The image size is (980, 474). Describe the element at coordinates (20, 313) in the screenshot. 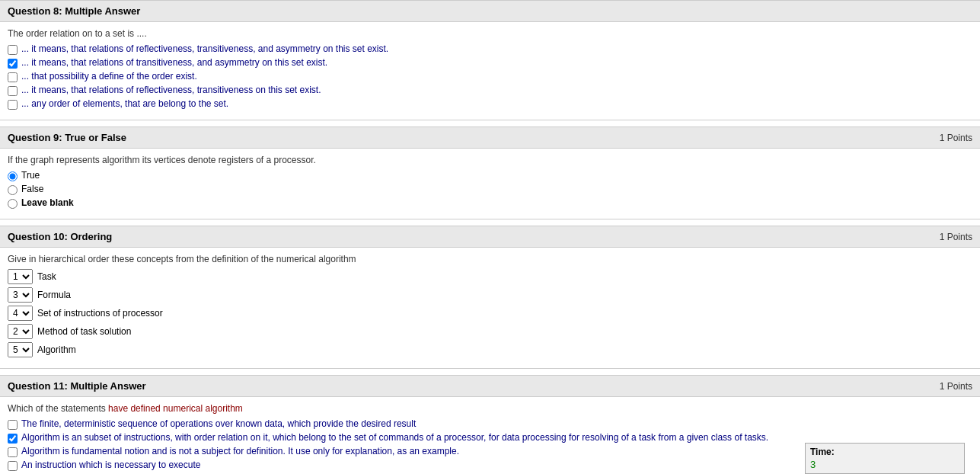

I see `q10-select-3: 12345` at that location.